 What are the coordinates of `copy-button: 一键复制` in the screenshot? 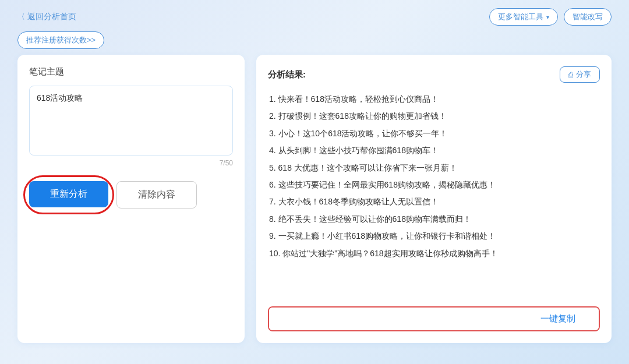 It's located at (434, 319).